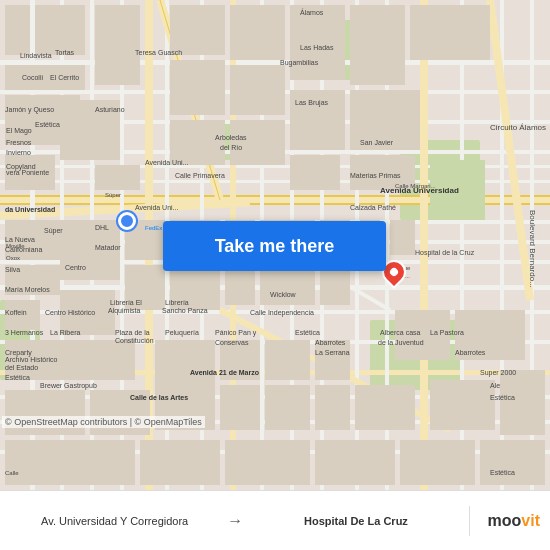 The width and height of the screenshot is (550, 550). Describe the element at coordinates (20, 240) in the screenshot. I see `svg-text: La Nueva` at that location.